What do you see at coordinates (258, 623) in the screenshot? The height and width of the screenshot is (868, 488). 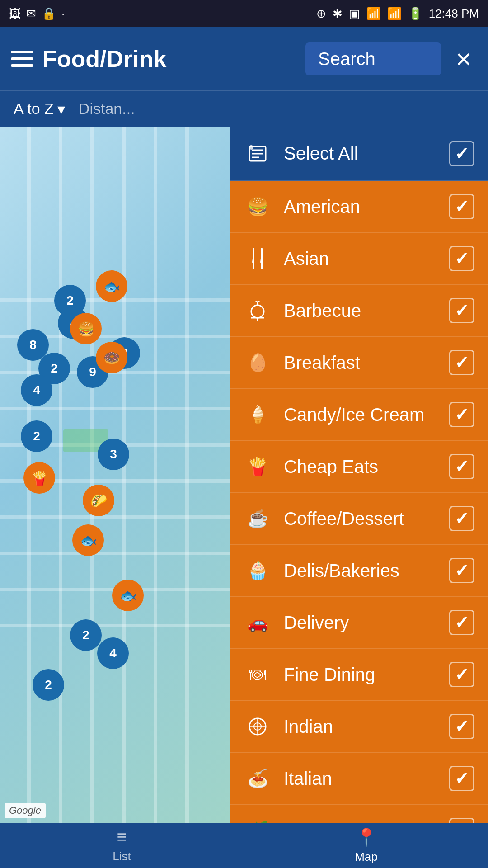 I see `delivery-icon: 🚗` at bounding box center [258, 623].